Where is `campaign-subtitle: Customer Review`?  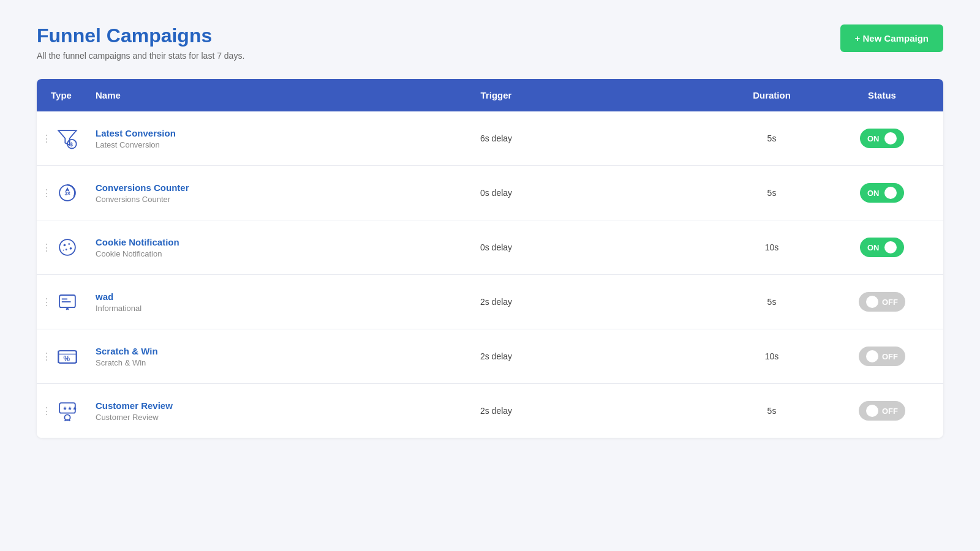 campaign-subtitle: Customer Review is located at coordinates (178, 418).